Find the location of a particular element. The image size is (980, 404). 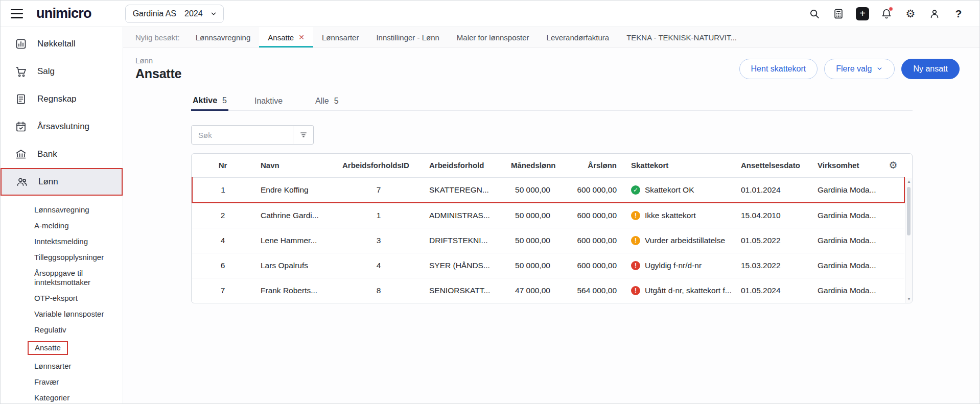

header-virksomhet: Virksomhet is located at coordinates (846, 165).